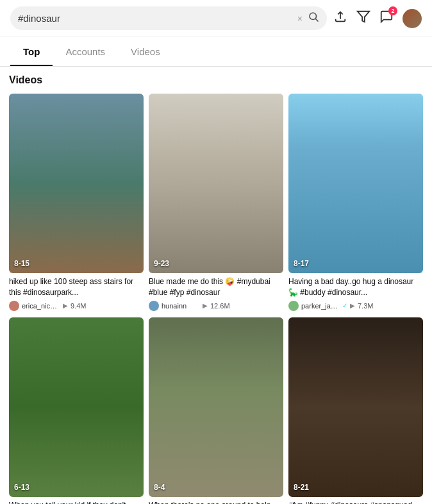 Image resolution: width=432 pixels, height=504 pixels. I want to click on video-caption: Having a bad day..go hug a dinosaur 🦕 #b…, so click(356, 287).